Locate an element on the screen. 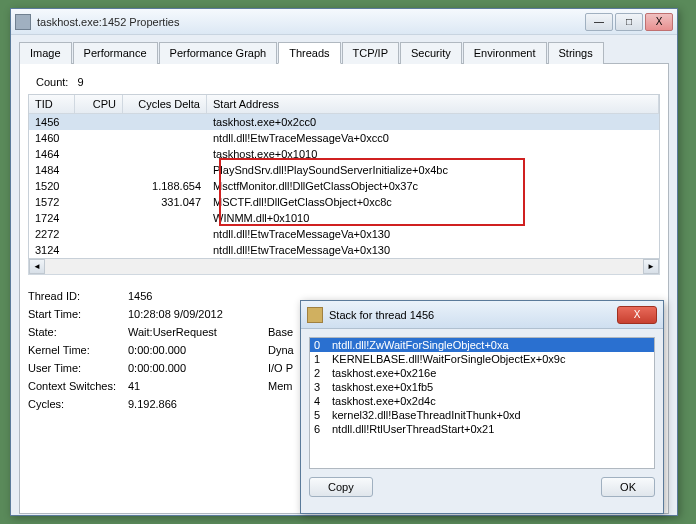 This screenshot has height=524, width=696. cell-tid: 1456 is located at coordinates (52, 122).